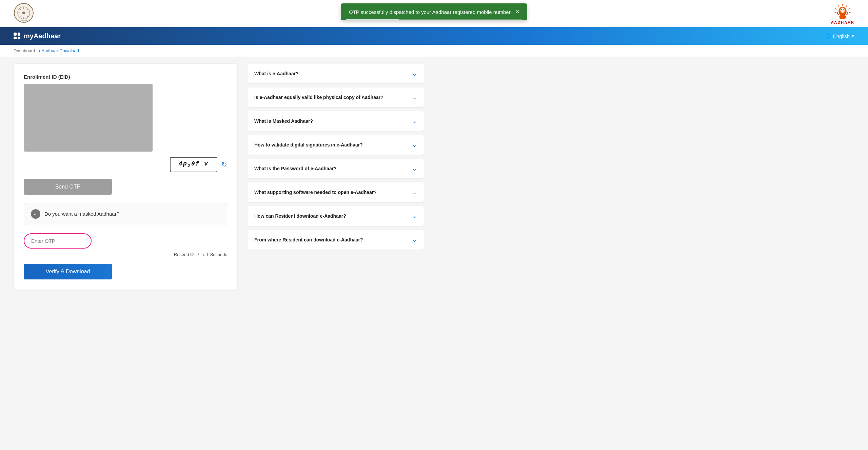 This screenshot has width=868, height=450. I want to click on language-icon: 🌐, so click(828, 36).